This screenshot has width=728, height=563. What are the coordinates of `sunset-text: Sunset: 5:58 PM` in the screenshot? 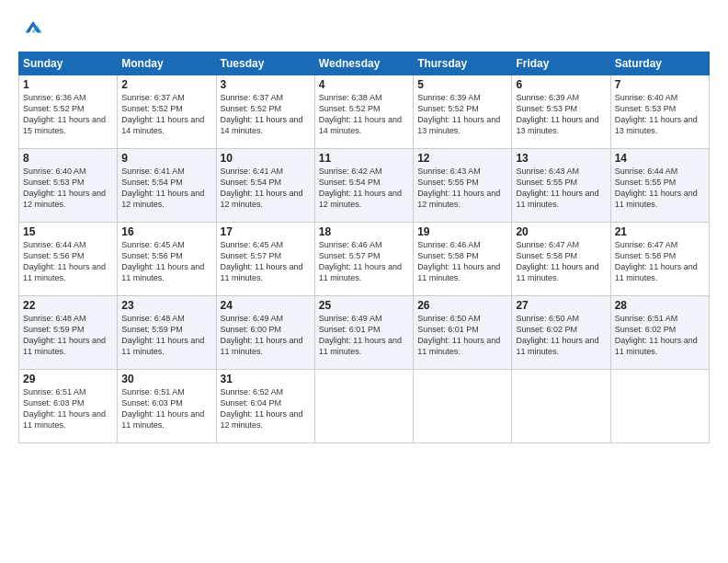 It's located at (660, 256).